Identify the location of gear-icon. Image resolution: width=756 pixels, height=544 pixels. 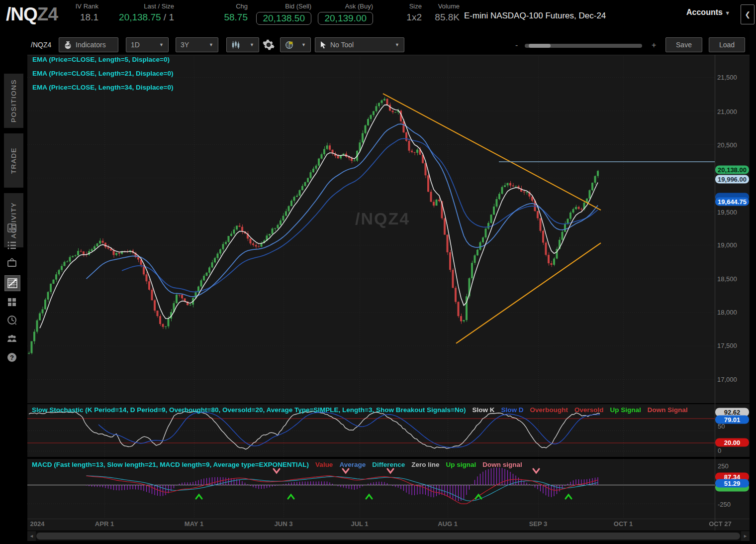
(269, 45).